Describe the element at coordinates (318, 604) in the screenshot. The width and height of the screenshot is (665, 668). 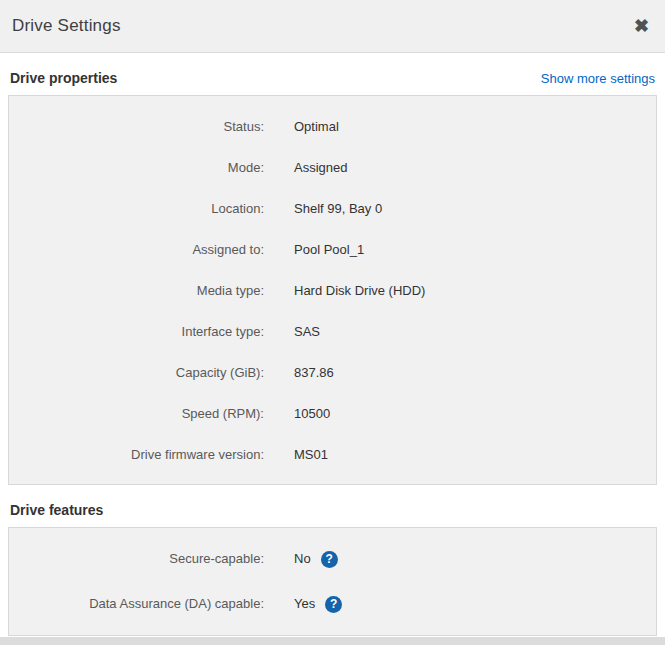
I see `feature-value: Yes ?` at that location.